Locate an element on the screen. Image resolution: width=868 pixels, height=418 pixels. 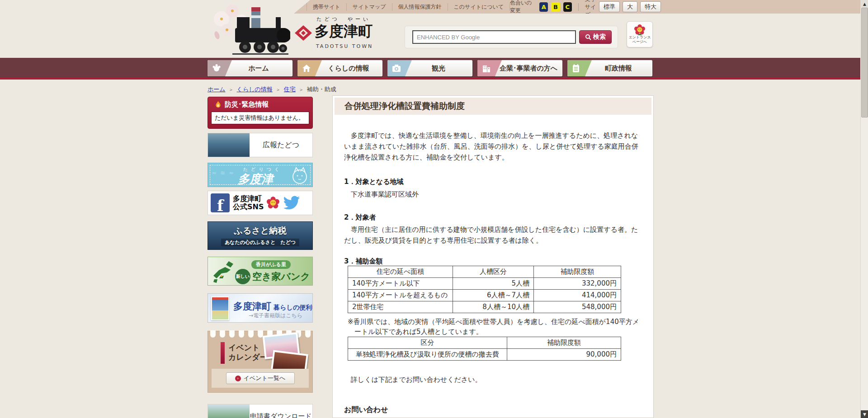
banner-benricho: 多度津町 暮らしの便利帳 →電子書籍版はこちら is located at coordinates (260, 308).